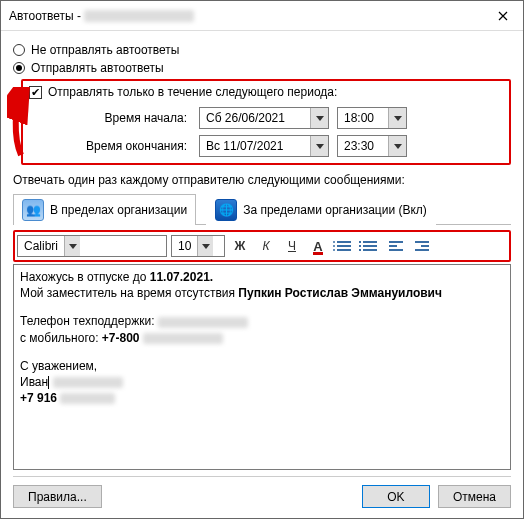 The image size is (524, 519). What do you see at coordinates (266, 246) in the screenshot?
I see `italic-button: К` at bounding box center [266, 246].